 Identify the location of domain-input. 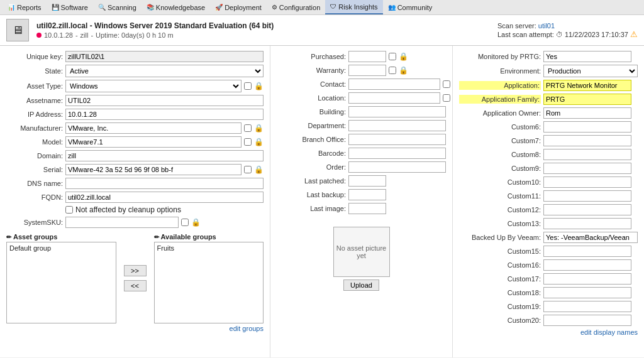
(165, 156).